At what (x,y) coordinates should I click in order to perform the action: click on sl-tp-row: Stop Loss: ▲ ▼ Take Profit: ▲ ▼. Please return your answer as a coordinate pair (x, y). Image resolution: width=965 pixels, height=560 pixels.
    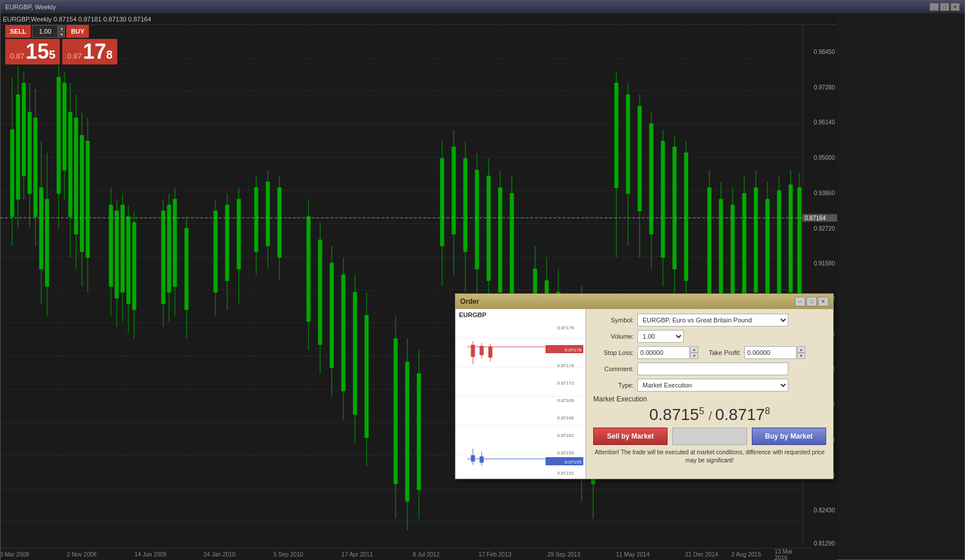
    Looking at the image, I should click on (710, 353).